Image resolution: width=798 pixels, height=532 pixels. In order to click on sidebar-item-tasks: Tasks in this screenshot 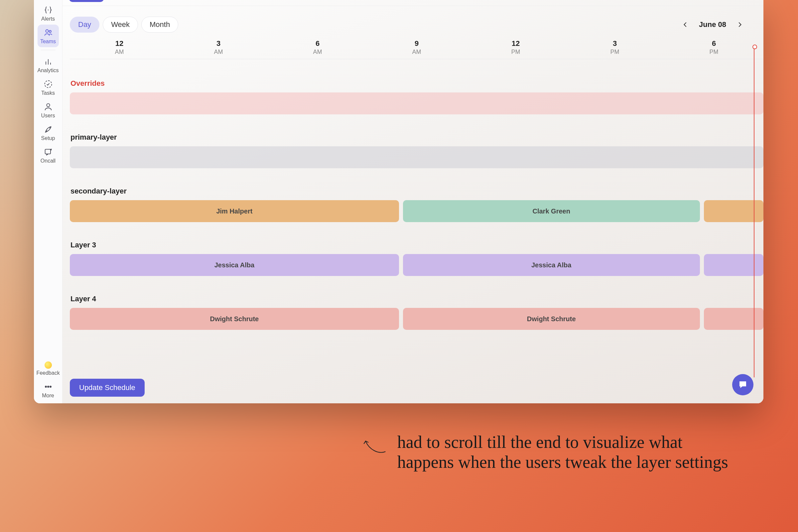, I will do `click(48, 88)`.